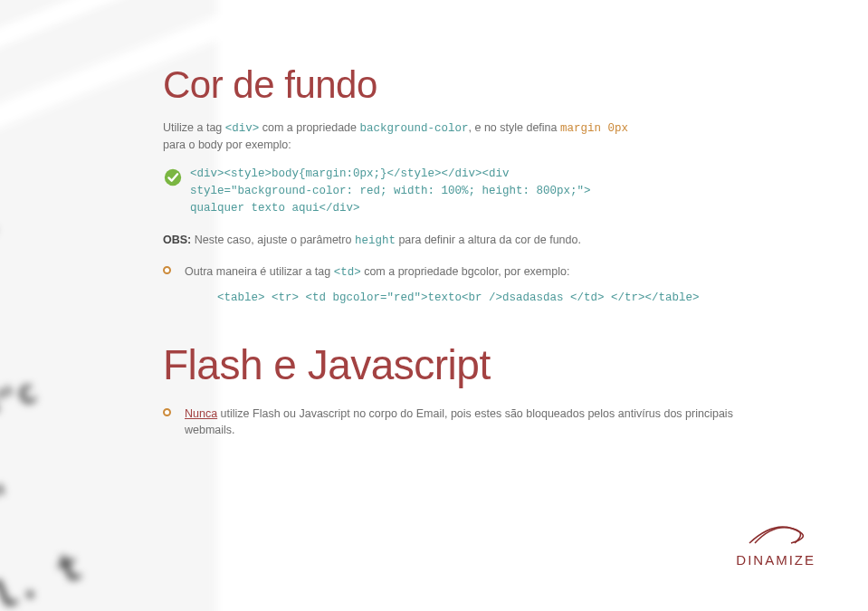 The image size is (868, 611). What do you see at coordinates (471, 365) in the screenshot?
I see `heading-flash-js: Flash e Javascript` at bounding box center [471, 365].